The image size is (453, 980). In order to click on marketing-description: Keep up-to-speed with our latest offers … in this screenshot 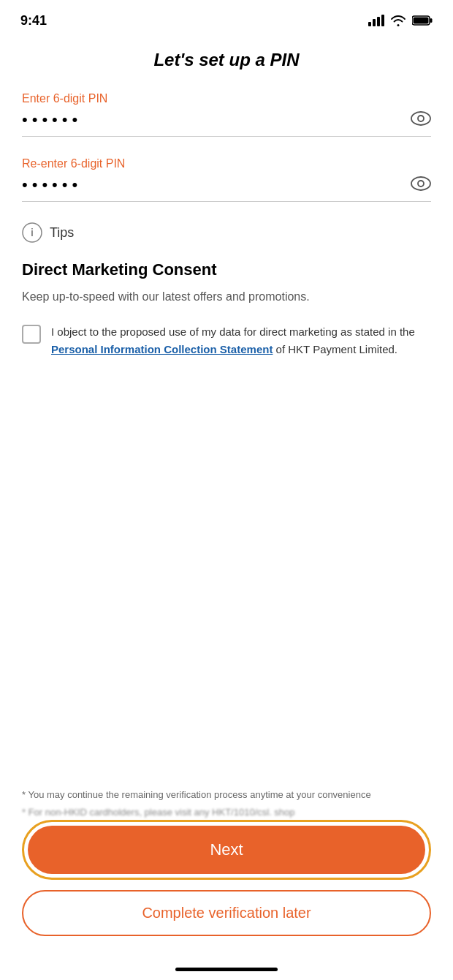, I will do `click(226, 297)`.